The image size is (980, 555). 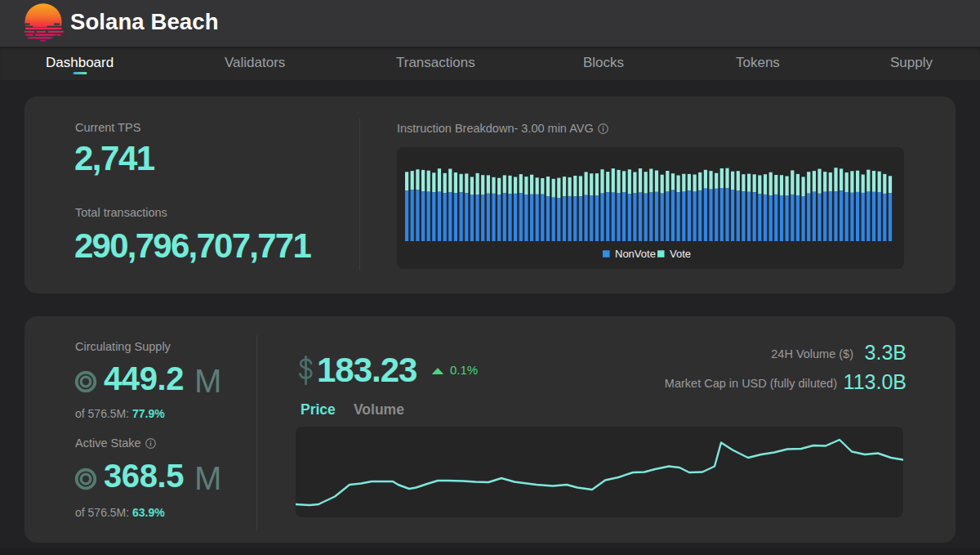 What do you see at coordinates (680, 253) in the screenshot?
I see `svg-text: Vote` at bounding box center [680, 253].